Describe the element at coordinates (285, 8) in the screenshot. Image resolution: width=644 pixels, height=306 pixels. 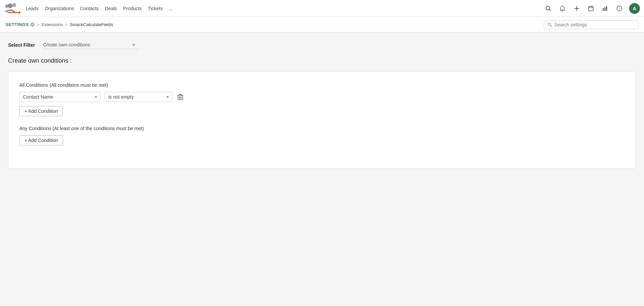
I see `nav-links: Leads Organizations Contacts Deals Produ…` at that location.